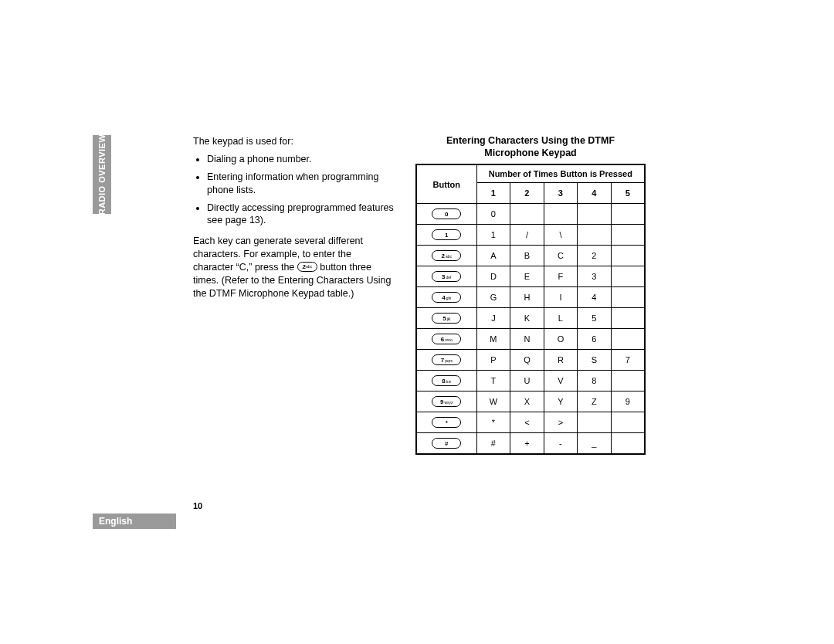  I want to click on value-cell: Y, so click(561, 402).